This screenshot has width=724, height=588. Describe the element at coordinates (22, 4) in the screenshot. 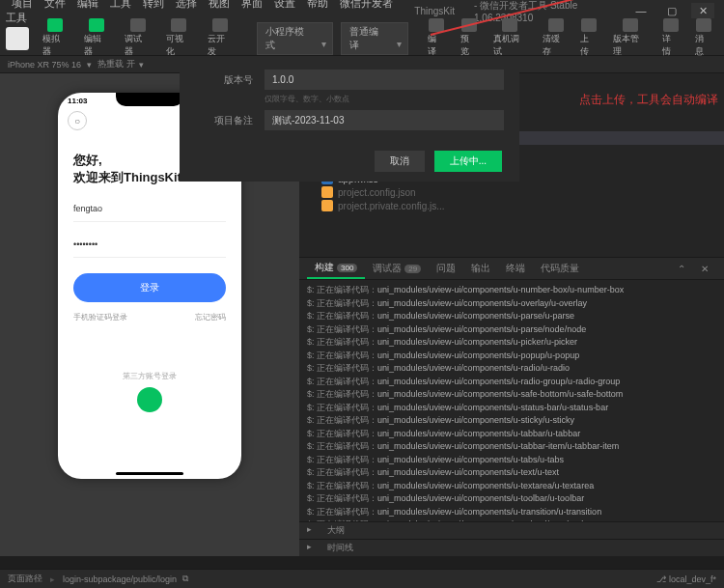

I see `menu-项目: 项目` at that location.